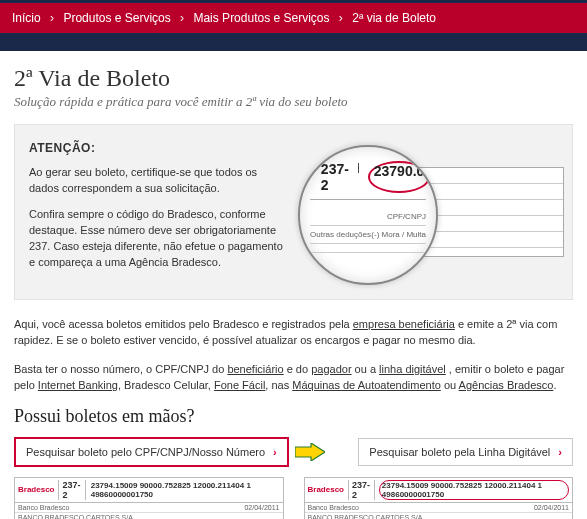  What do you see at coordinates (185, 490) in the screenshot?
I see `mini-digit-line: 23794.15009 90000.752825 12000.211404 1 …` at bounding box center [185, 490].